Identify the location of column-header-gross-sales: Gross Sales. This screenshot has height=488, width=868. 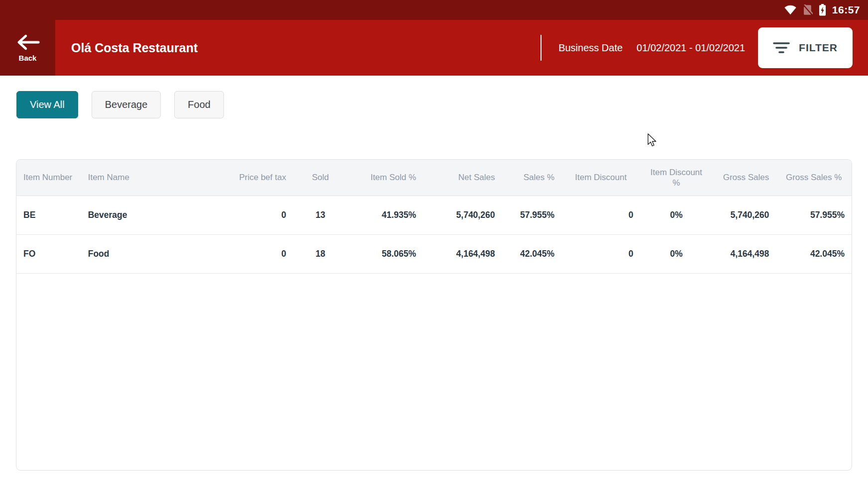
(744, 178).